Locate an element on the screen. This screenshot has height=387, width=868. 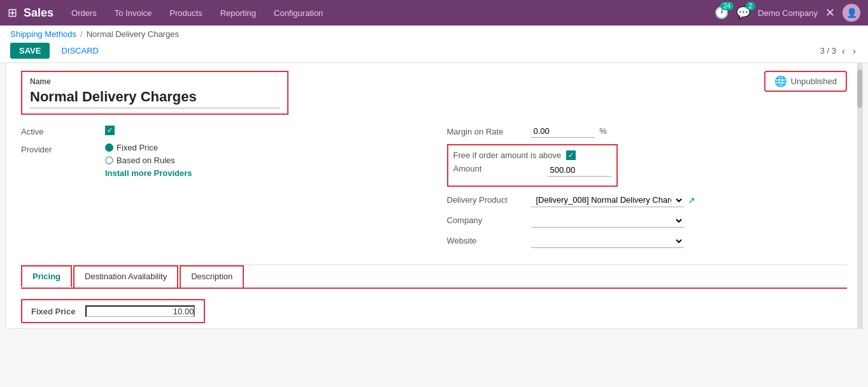
nav-configuration: Configuration is located at coordinates (298, 13).